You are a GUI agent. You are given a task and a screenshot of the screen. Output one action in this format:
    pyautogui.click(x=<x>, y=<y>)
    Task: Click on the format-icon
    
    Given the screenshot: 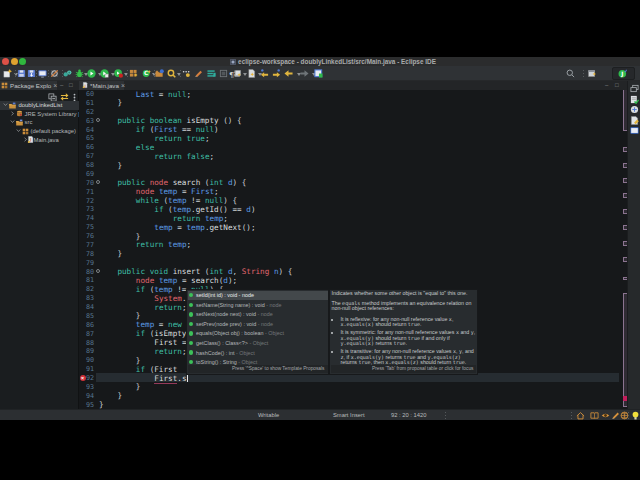 What is the action you would take?
    pyautogui.click(x=212, y=74)
    